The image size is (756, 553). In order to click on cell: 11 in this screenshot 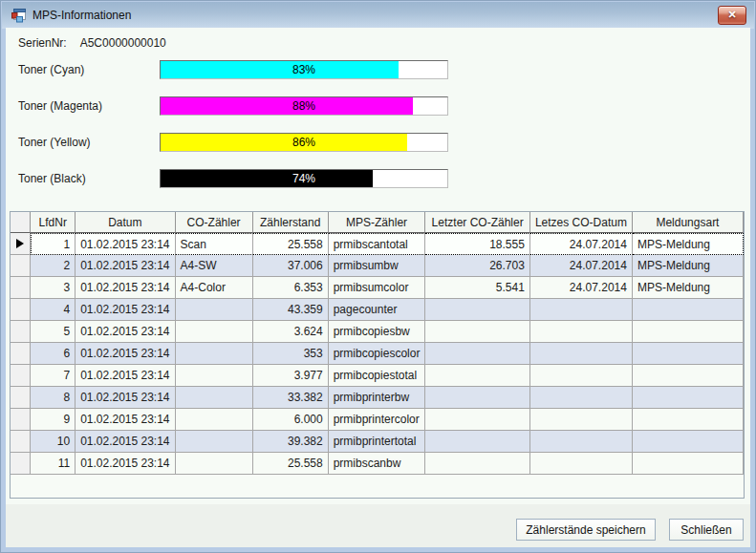, I will do `click(54, 464)`.